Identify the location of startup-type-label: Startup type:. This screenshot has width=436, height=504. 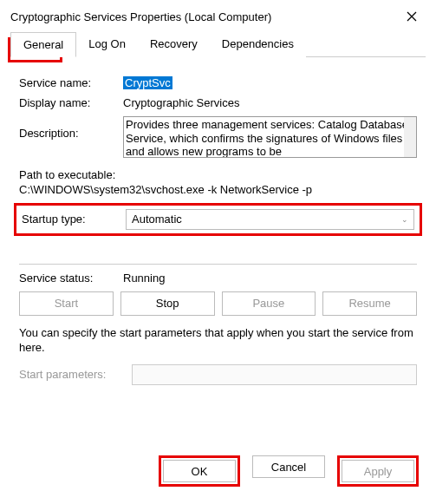
(74, 219).